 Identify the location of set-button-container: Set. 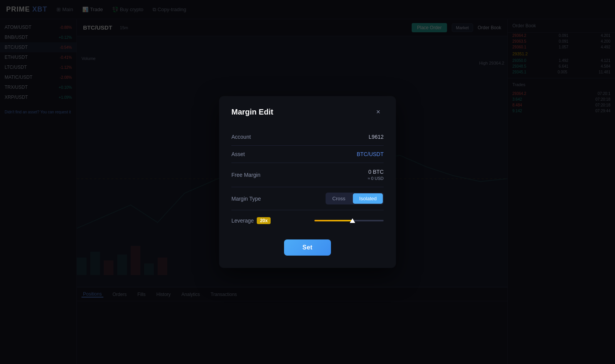
(308, 248).